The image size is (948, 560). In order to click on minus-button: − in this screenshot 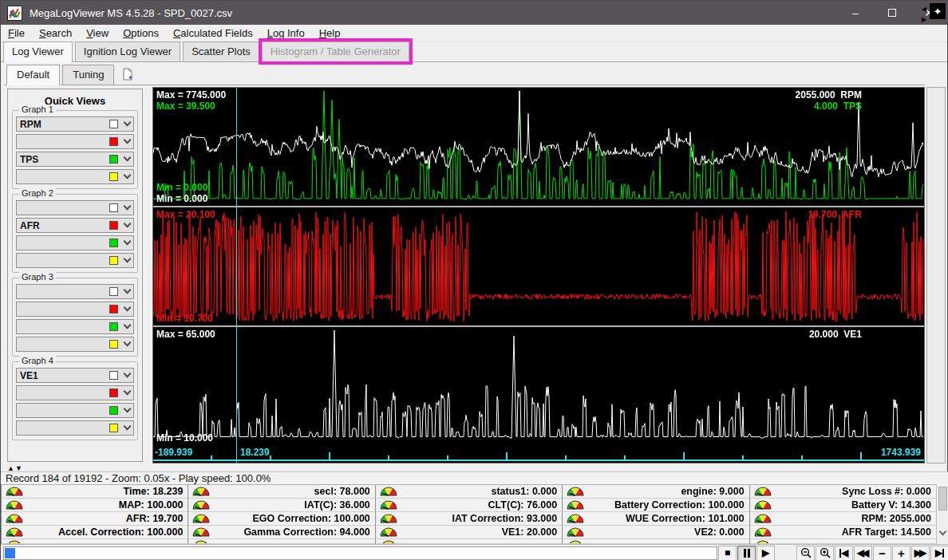, I will do `click(883, 553)`.